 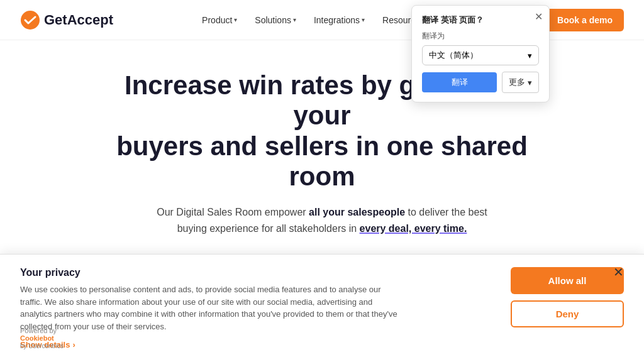 What do you see at coordinates (275, 20) in the screenshot?
I see `nav-solutions: Solutions ▾` at bounding box center [275, 20].